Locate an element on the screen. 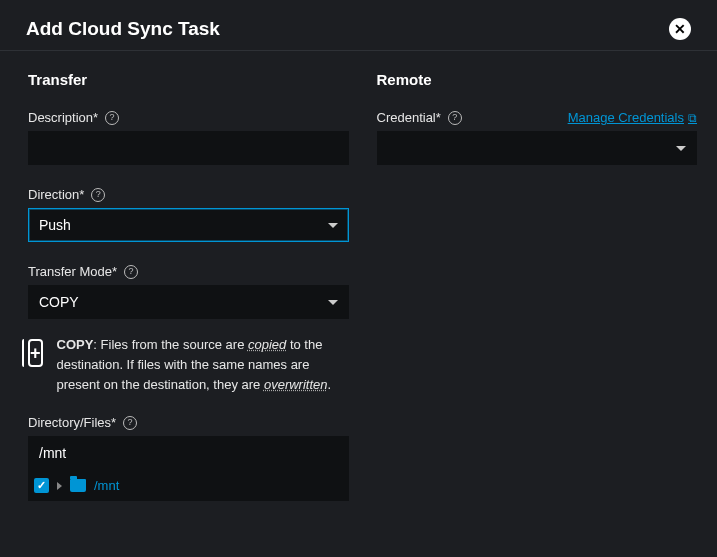 The image size is (717, 557). manage-credentials-link: Manage Credentials ⧉ is located at coordinates (632, 118).